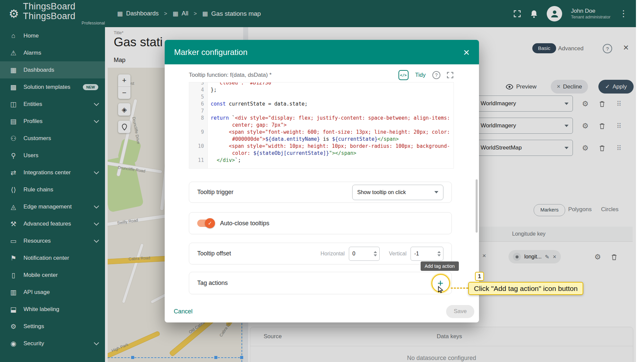  Describe the element at coordinates (183, 312) in the screenshot. I see `cancel-button: Cancel` at that location.